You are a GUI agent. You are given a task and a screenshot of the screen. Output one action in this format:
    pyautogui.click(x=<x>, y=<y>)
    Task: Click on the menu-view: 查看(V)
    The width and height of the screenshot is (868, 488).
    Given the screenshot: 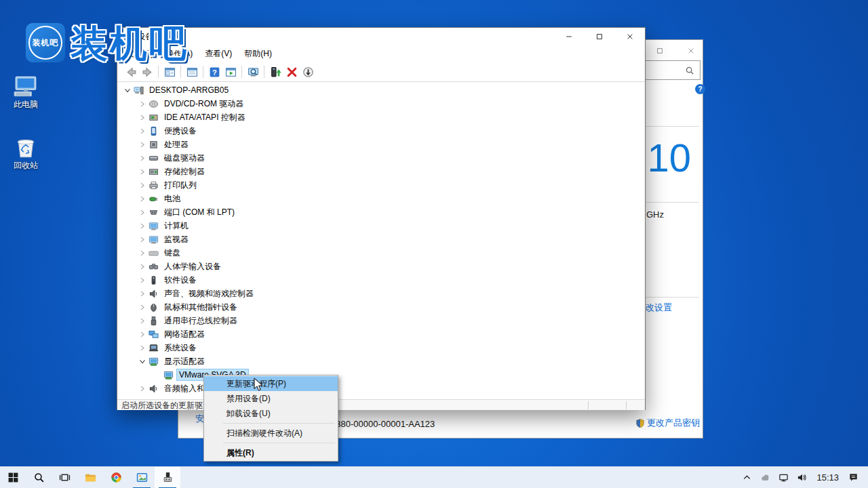 What is the action you would take?
    pyautogui.click(x=218, y=54)
    